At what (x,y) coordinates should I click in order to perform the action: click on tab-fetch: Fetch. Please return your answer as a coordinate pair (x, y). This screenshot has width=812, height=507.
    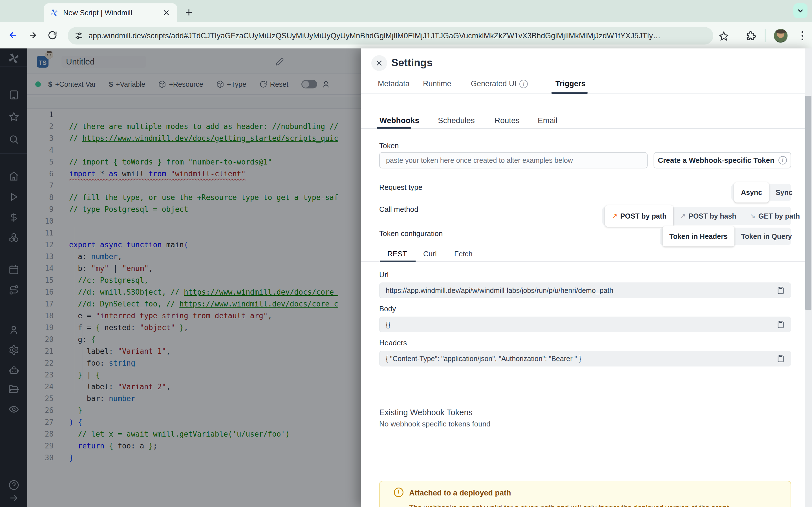
    Looking at the image, I should click on (463, 254).